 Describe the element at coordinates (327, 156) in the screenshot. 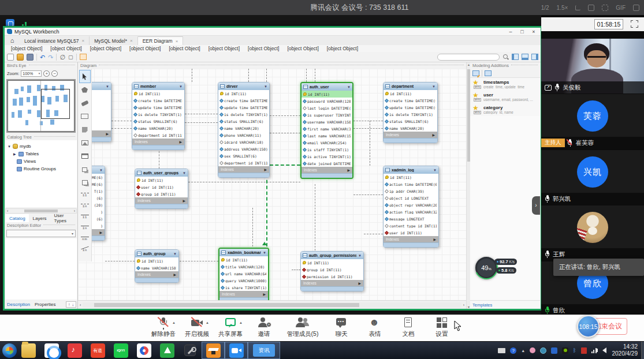

I see `table-field: is_active TINYINT(1)` at that location.